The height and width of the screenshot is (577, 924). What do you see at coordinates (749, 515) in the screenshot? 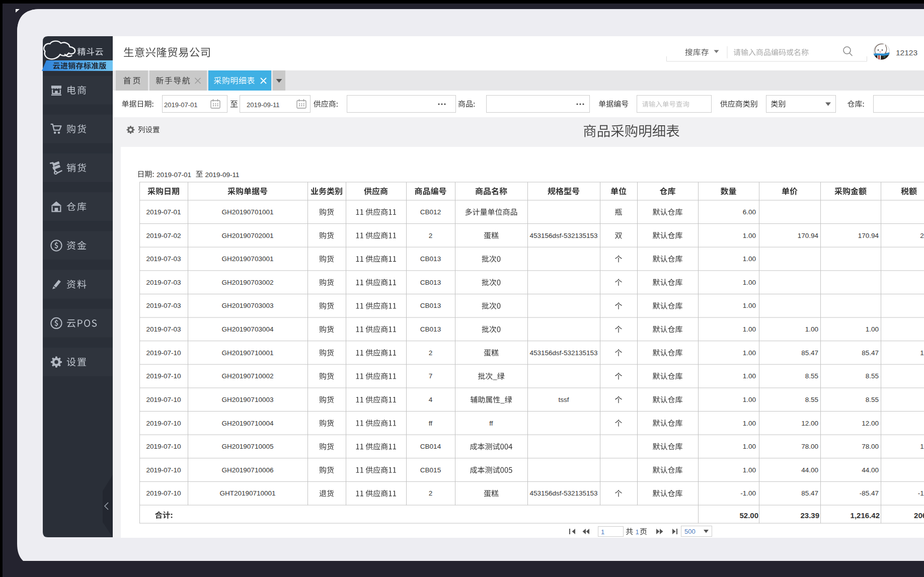
I see `svg-text: 52.00` at bounding box center [749, 515].